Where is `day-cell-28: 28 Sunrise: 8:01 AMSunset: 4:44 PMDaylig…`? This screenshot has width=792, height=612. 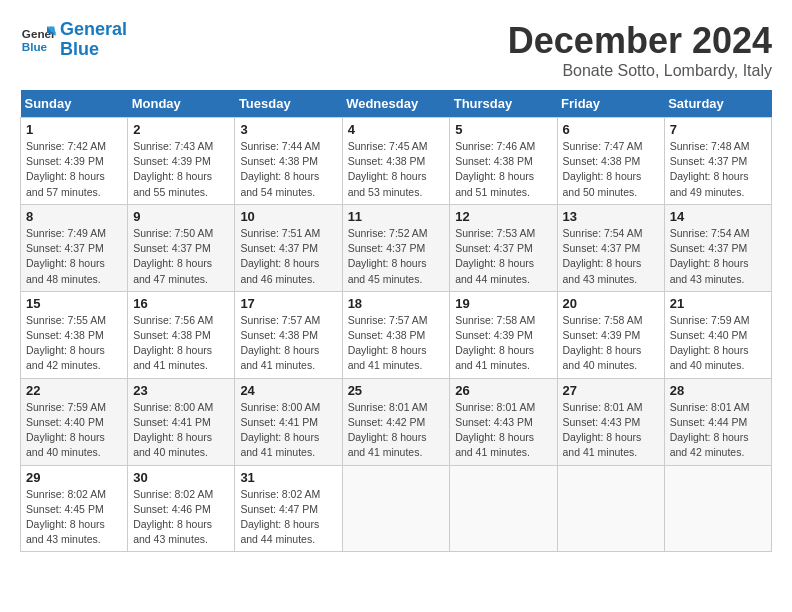
day-cell-28: 28 Sunrise: 8:01 AMSunset: 4:44 PMDaylig… is located at coordinates (718, 422).